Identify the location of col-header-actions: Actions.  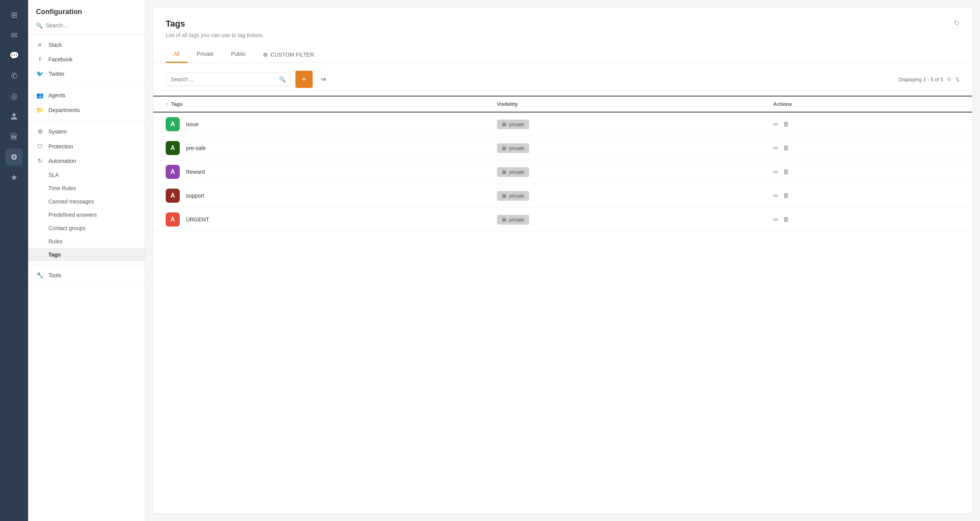
(867, 104).